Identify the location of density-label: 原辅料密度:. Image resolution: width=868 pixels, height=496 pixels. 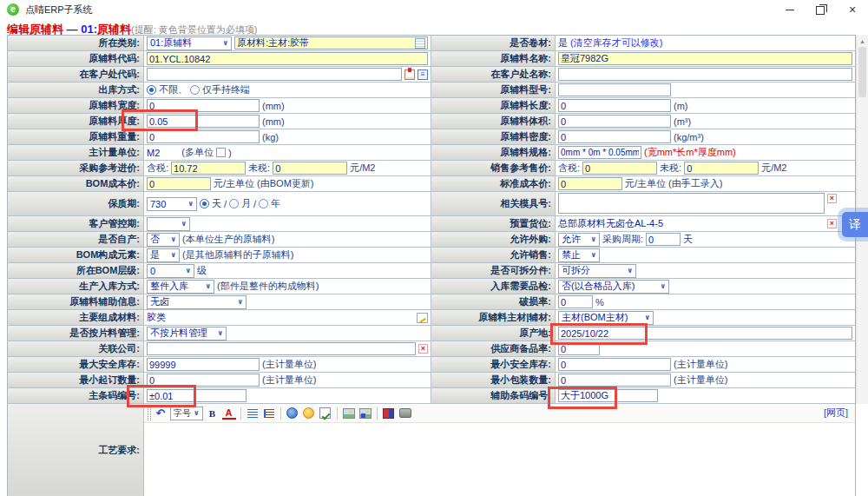
(493, 137).